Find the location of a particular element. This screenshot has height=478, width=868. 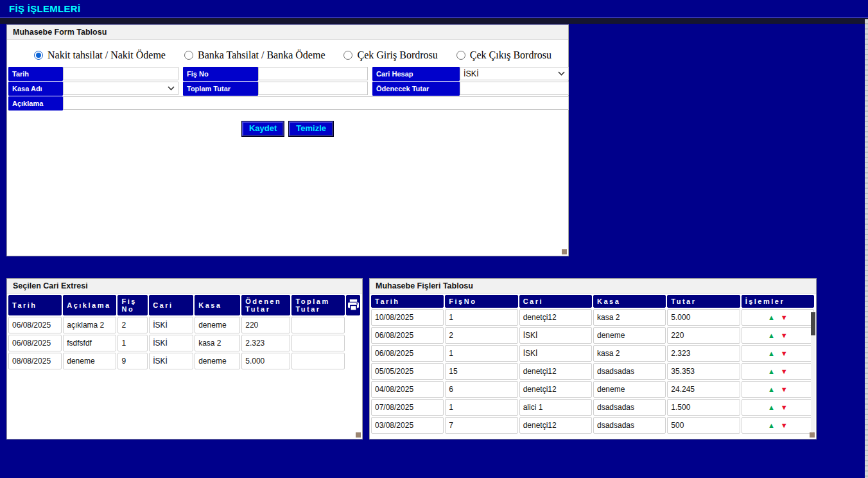

table-cell: kasa 2 is located at coordinates (217, 343).